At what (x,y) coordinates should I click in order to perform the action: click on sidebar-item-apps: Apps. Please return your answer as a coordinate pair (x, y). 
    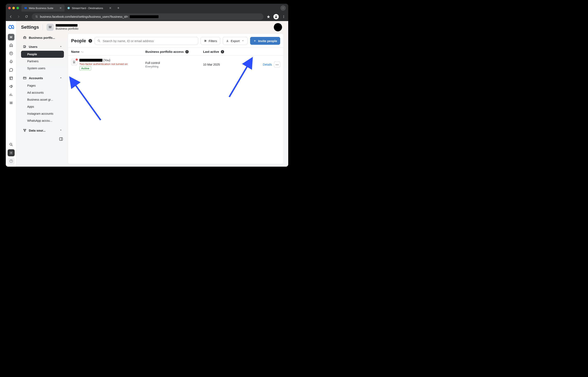
    Looking at the image, I should click on (43, 107).